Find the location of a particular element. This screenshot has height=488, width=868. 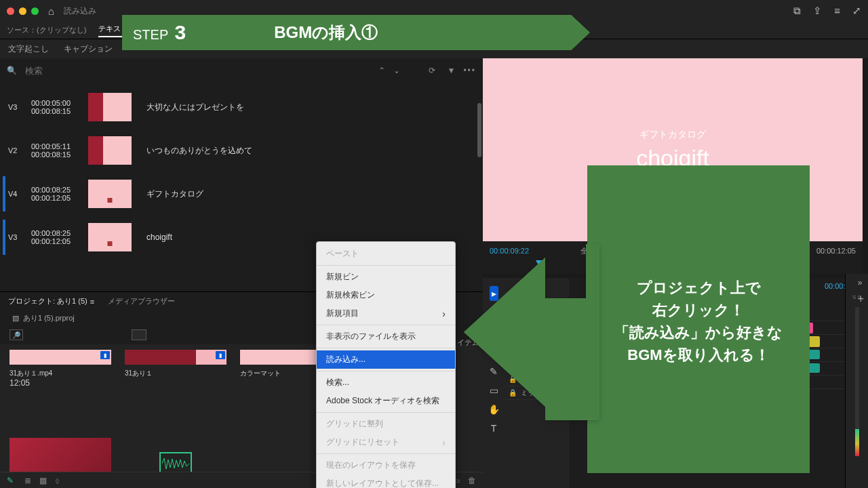

pen-icon: ✎ is located at coordinates (12, 481).